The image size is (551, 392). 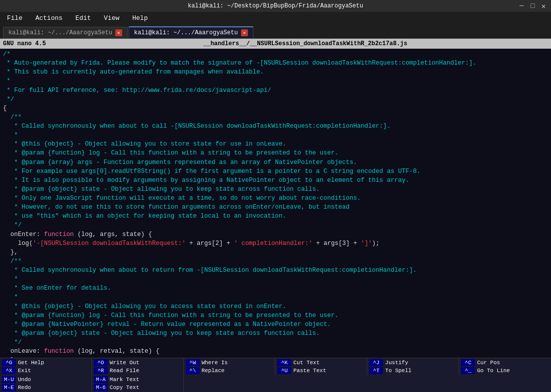 What do you see at coordinates (284, 363) in the screenshot?
I see `key-cuttext: ^K` at bounding box center [284, 363].